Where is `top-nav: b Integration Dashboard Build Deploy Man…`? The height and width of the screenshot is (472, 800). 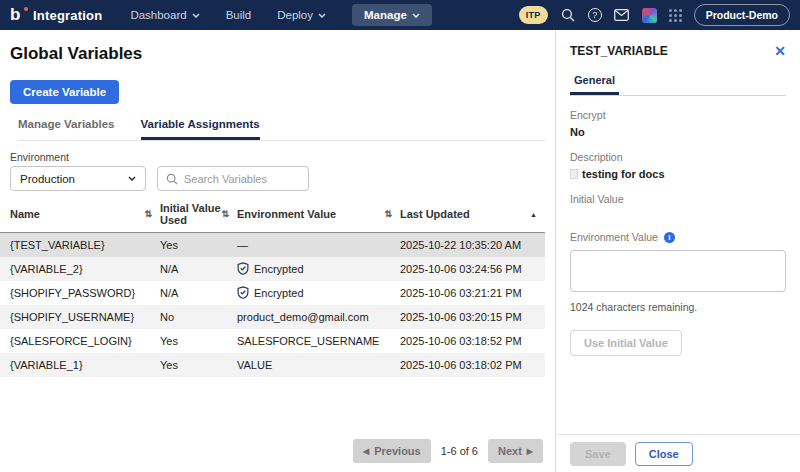
top-nav: b Integration Dashboard Build Deploy Man… is located at coordinates (400, 15).